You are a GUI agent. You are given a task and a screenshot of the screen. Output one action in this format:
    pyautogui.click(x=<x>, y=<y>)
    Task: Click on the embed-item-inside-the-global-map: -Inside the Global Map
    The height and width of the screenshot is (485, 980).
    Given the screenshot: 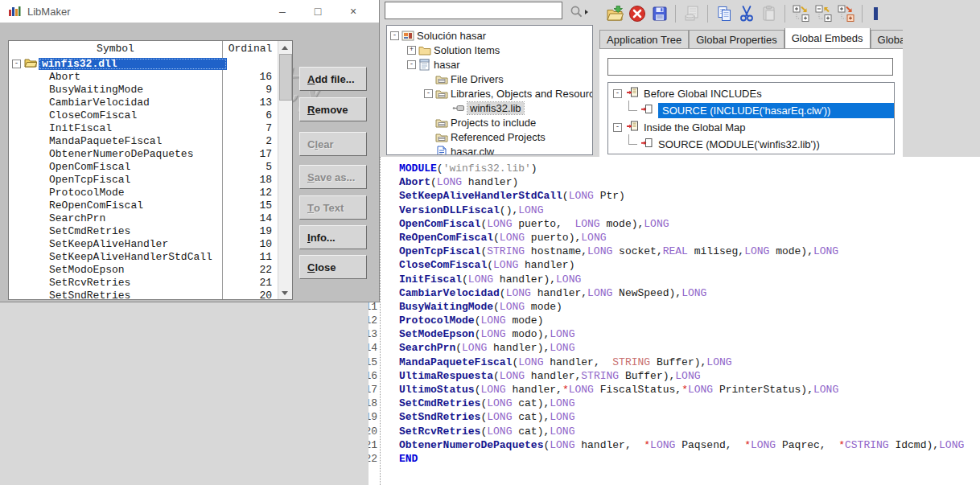 What is the action you would take?
    pyautogui.click(x=751, y=127)
    